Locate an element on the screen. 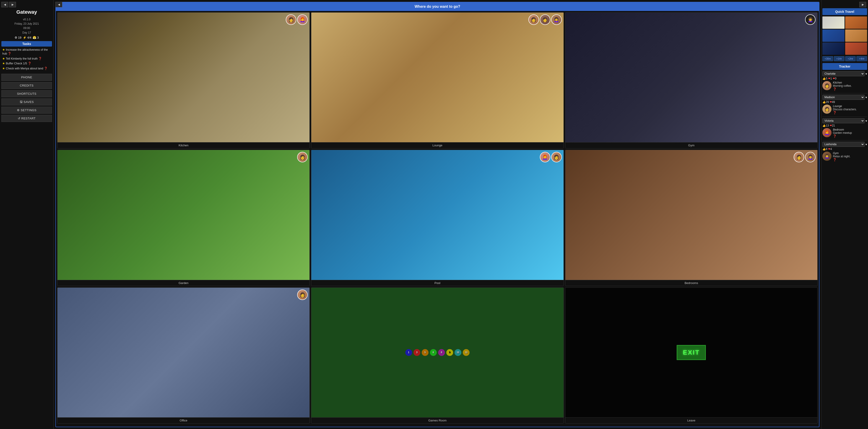 The width and height of the screenshot is (868, 429). time-2hr-button: +2Hr is located at coordinates (850, 59).